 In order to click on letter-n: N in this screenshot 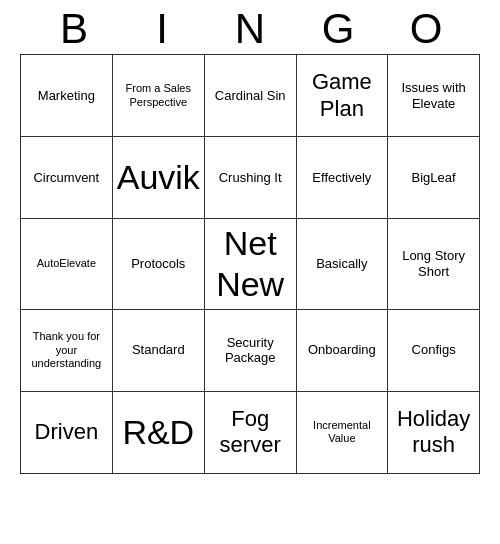, I will do `click(250, 29)`.